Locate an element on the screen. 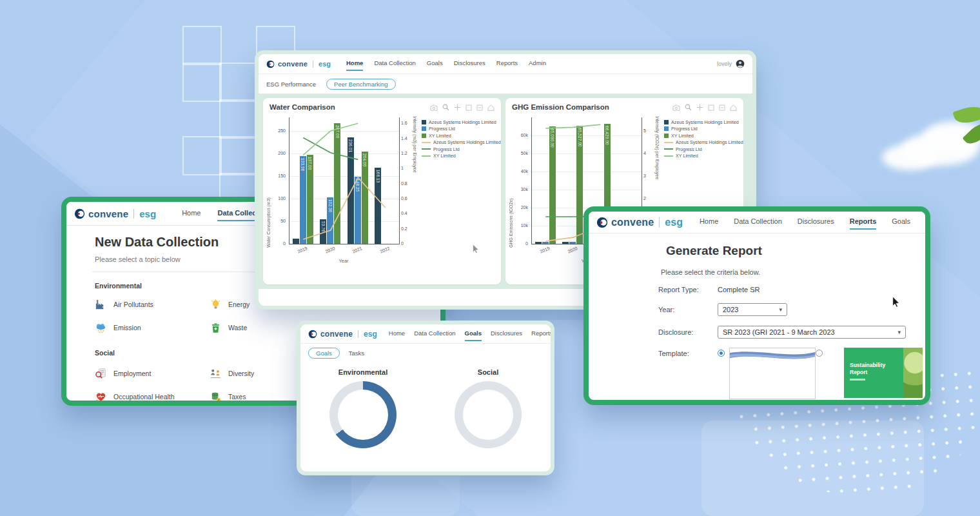 This screenshot has width=980, height=516. template-2-thumbnail: Sustainability Report is located at coordinates (883, 373).